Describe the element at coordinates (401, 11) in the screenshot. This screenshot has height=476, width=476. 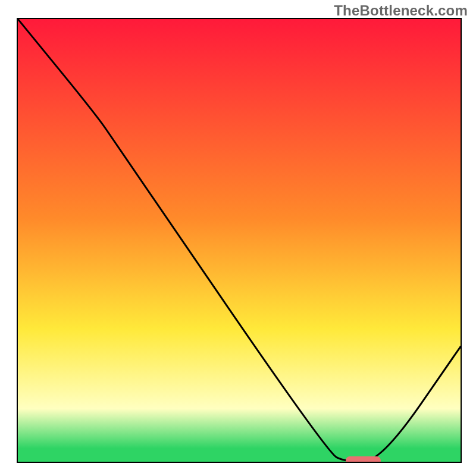
I see `watermark-text: TheBottleneck.com` at that location.